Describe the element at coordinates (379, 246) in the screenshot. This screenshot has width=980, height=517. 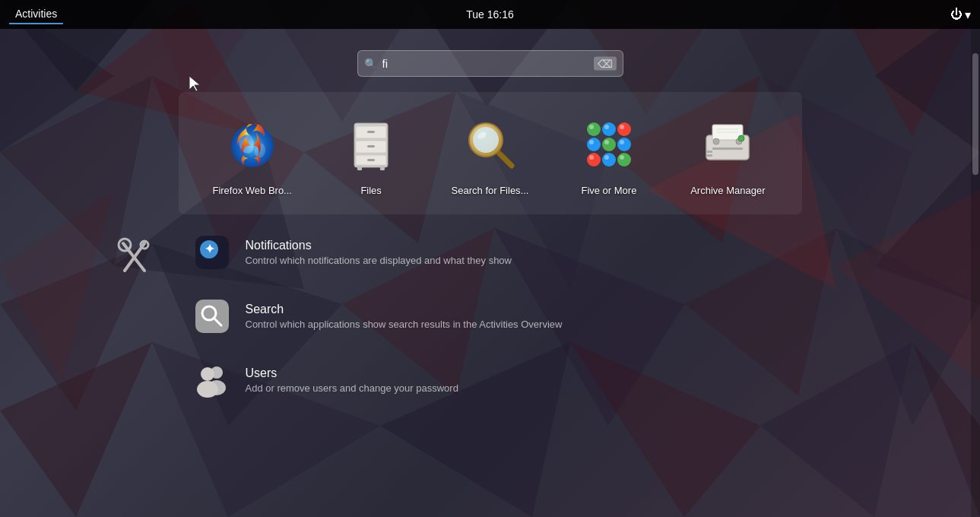
I see `notifications-title: Notifications` at that location.